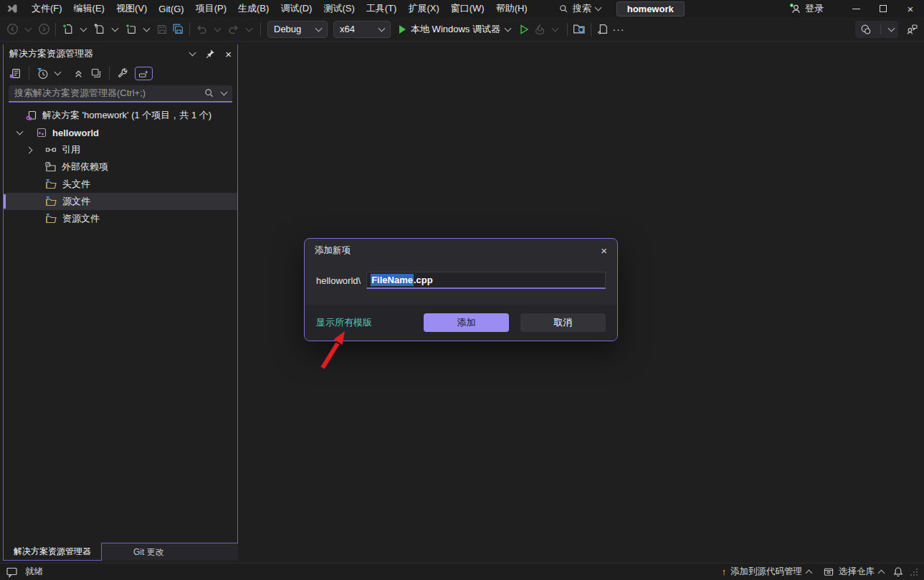 Image resolution: width=924 pixels, height=580 pixels. I want to click on save-button, so click(162, 29).